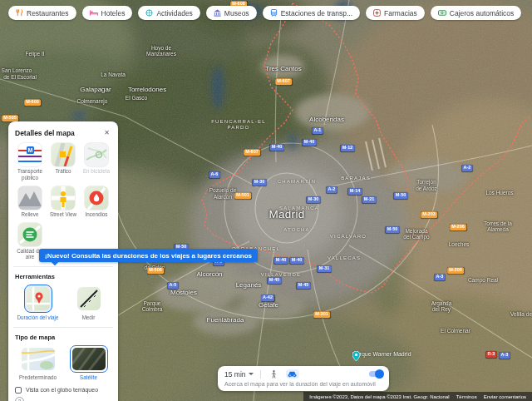 Image resolution: width=532 pixels, height=401 pixels. I want to click on walk-mode-button, so click(274, 374).